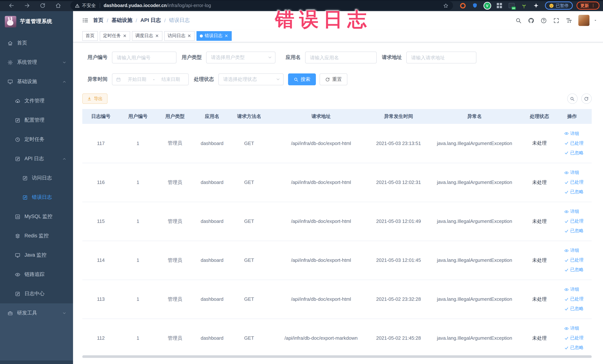  I want to click on github-icon, so click(531, 20).